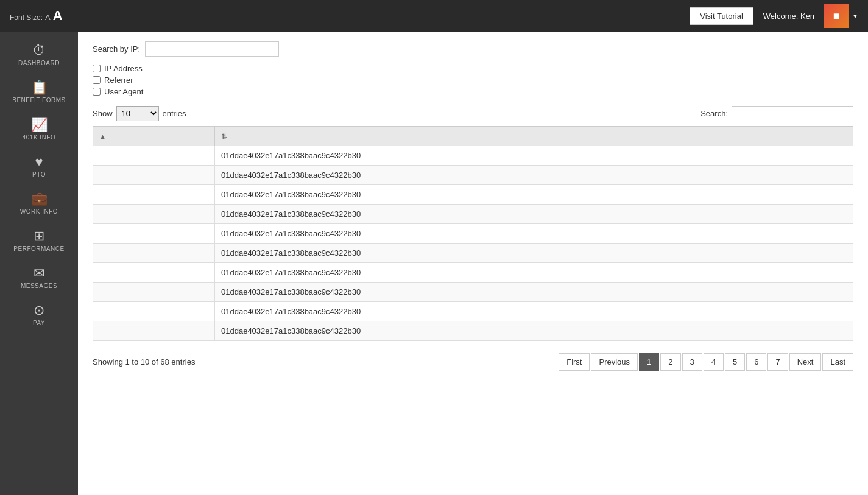  What do you see at coordinates (473, 80) in the screenshot?
I see `checkboxes-section: IP Address Referrer User Agent` at bounding box center [473, 80].